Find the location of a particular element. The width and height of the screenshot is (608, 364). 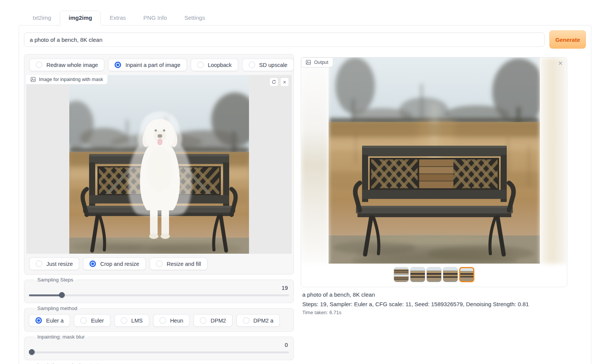

tab-txt2img: txt2img is located at coordinates (42, 17).